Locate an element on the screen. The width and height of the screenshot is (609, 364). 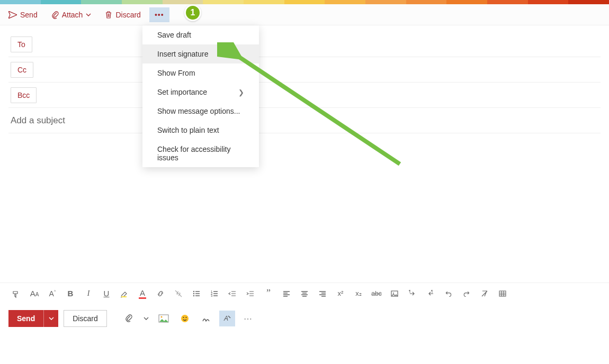
outdent-button is located at coordinates (232, 294).